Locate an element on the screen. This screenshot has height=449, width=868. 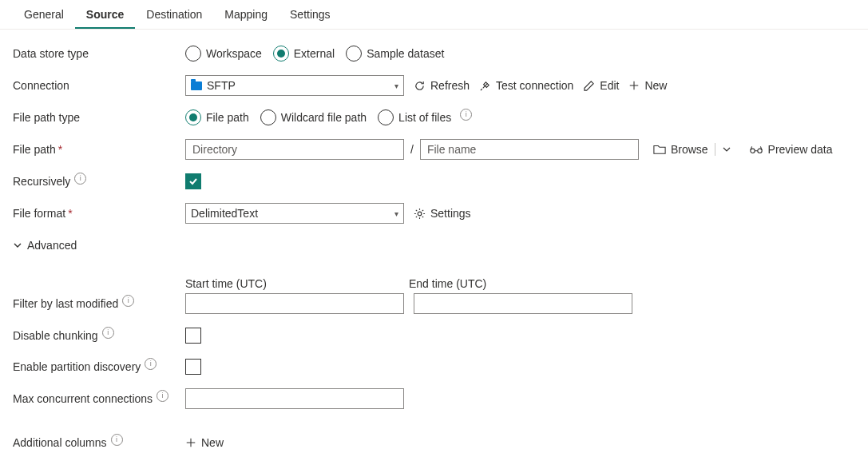
label-file-path: File path* is located at coordinates (99, 149).